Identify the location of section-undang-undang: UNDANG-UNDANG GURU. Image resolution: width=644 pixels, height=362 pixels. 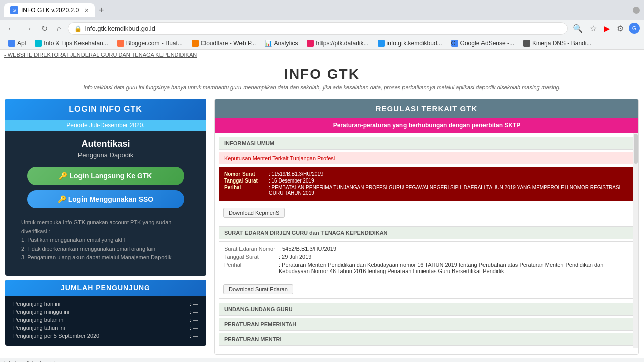
(427, 309).